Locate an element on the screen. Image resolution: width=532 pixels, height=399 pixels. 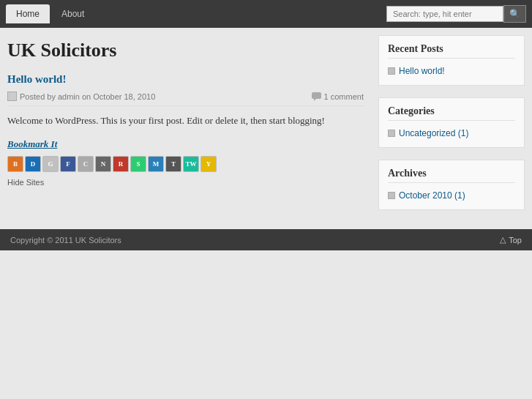
bookmark-icon-5: N is located at coordinates (103, 164).